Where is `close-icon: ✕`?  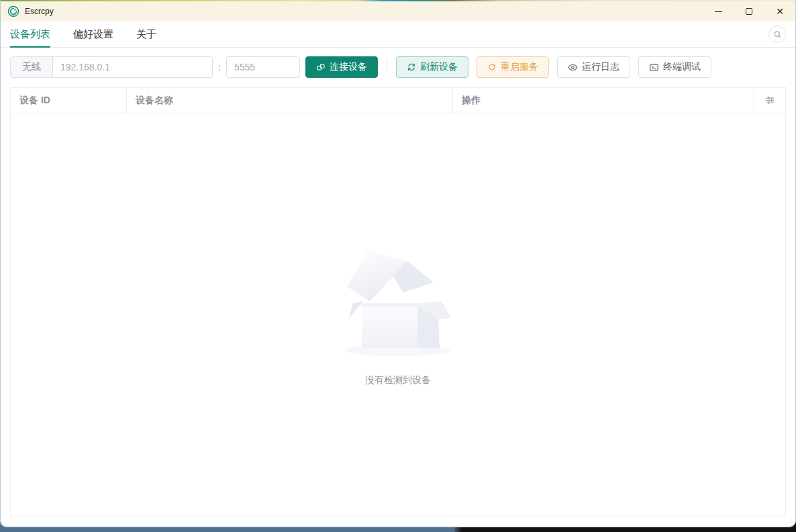
close-icon: ✕ is located at coordinates (780, 11).